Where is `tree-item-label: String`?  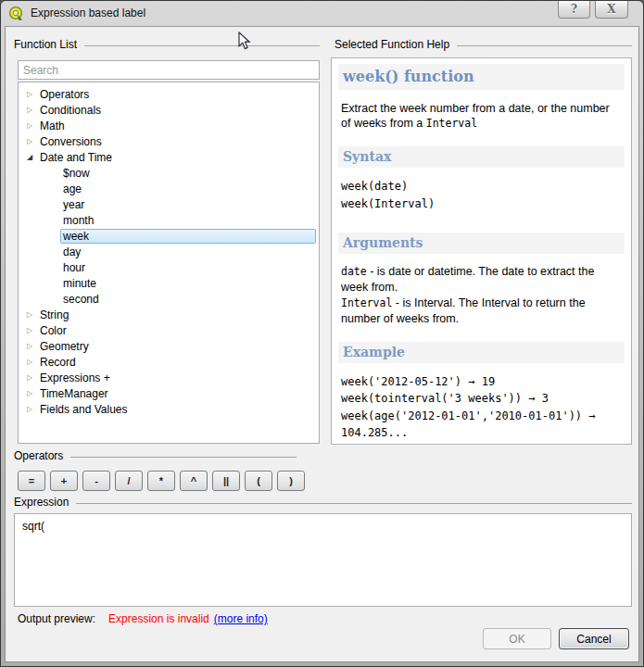
tree-item-label: String is located at coordinates (54, 315).